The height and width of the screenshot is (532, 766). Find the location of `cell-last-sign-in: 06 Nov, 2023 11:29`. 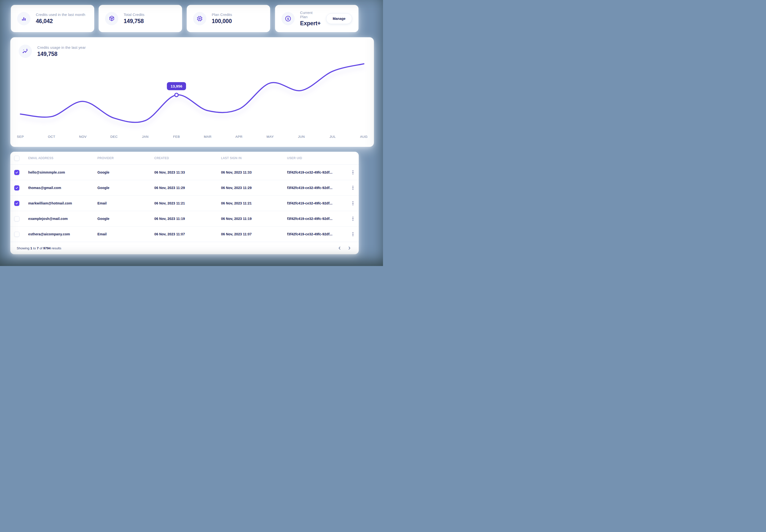

cell-last-sign-in: 06 Nov, 2023 11:29 is located at coordinates (254, 188).